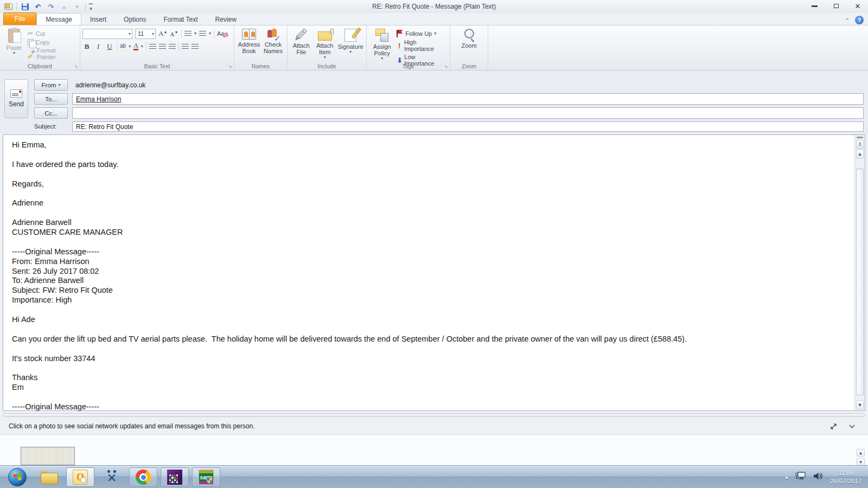 This screenshot has width=868, height=488. I want to click on text-highlight-icon: ab, so click(123, 47).